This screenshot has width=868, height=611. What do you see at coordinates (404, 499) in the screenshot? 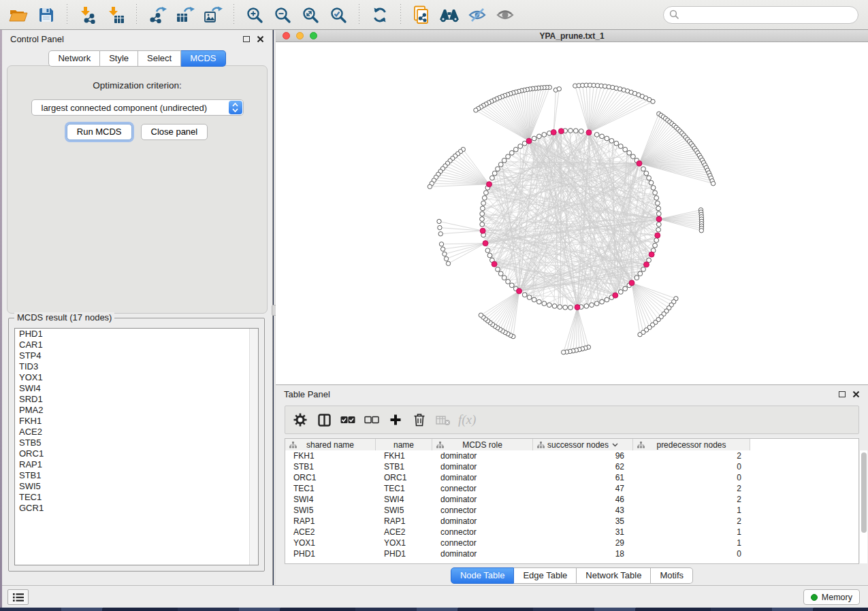
I see `cell-name: SWI4` at bounding box center [404, 499].